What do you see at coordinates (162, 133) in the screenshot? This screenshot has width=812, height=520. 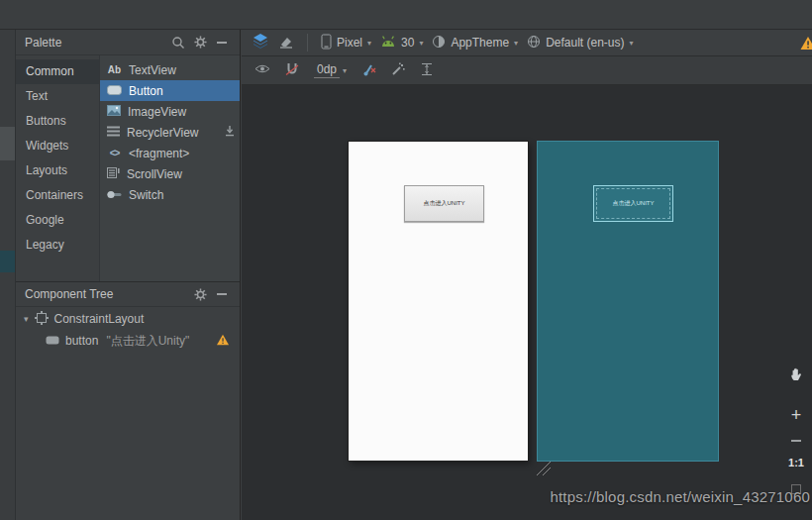 I see `palette-item-label: RecyclerView` at bounding box center [162, 133].